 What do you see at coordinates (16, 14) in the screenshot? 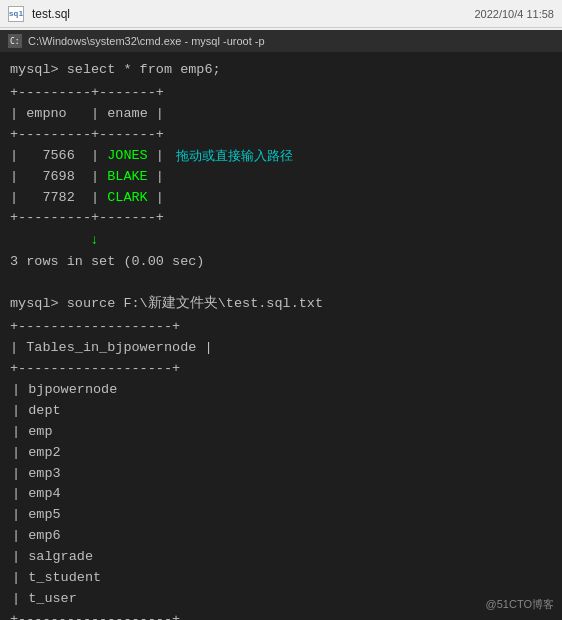
I see `file-icon: sql` at bounding box center [16, 14].